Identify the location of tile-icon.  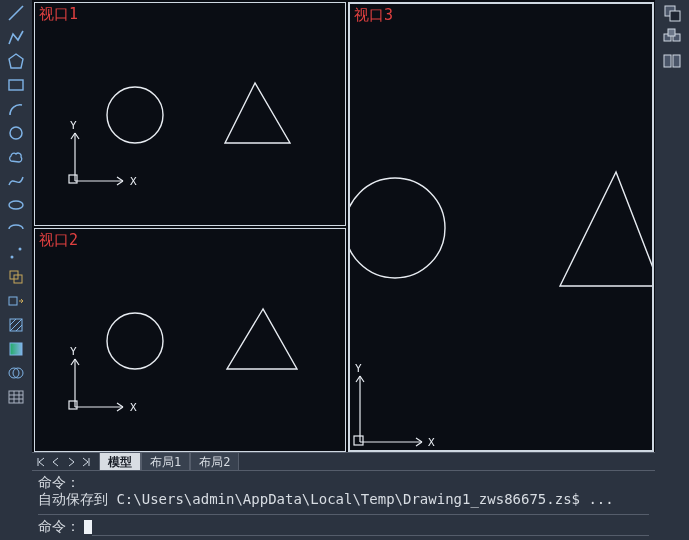
(672, 61).